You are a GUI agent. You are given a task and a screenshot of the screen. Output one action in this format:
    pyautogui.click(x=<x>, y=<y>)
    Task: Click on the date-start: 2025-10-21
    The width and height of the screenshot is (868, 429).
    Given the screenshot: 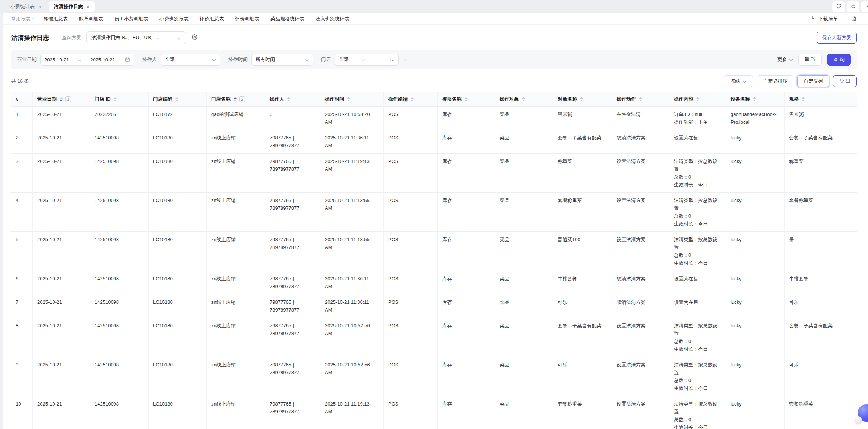 What is the action you would take?
    pyautogui.click(x=57, y=60)
    